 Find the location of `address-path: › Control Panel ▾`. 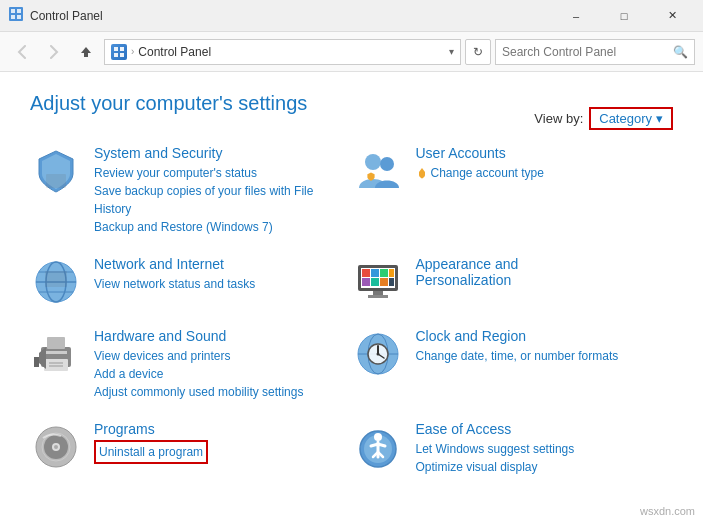

address-path: › Control Panel ▾ is located at coordinates (282, 52).